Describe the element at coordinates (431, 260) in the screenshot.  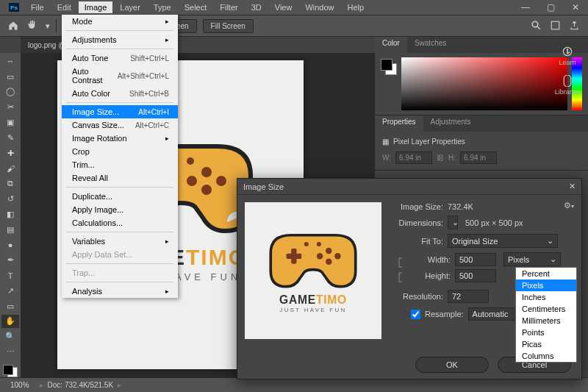
I see `width-label: Width:` at that location.